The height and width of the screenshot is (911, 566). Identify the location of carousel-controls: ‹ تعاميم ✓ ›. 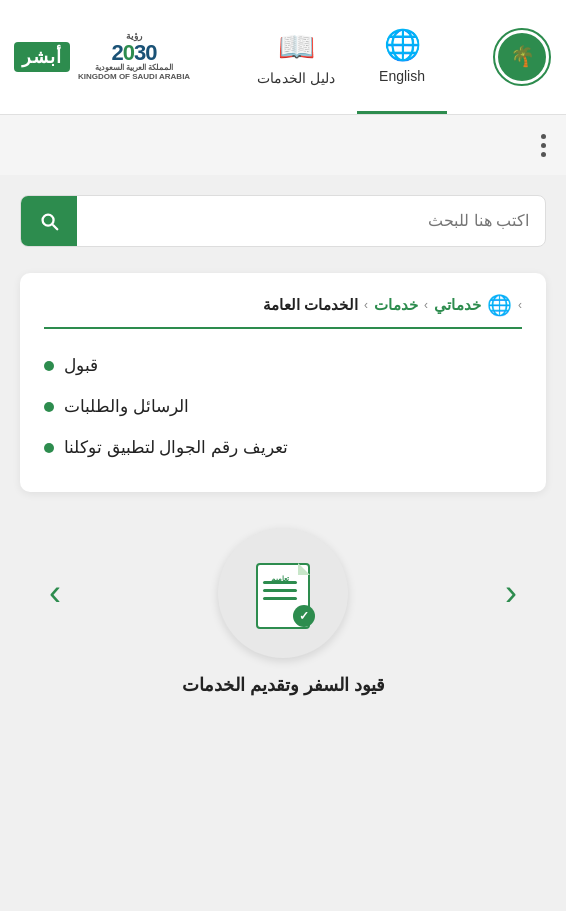
(283, 593).